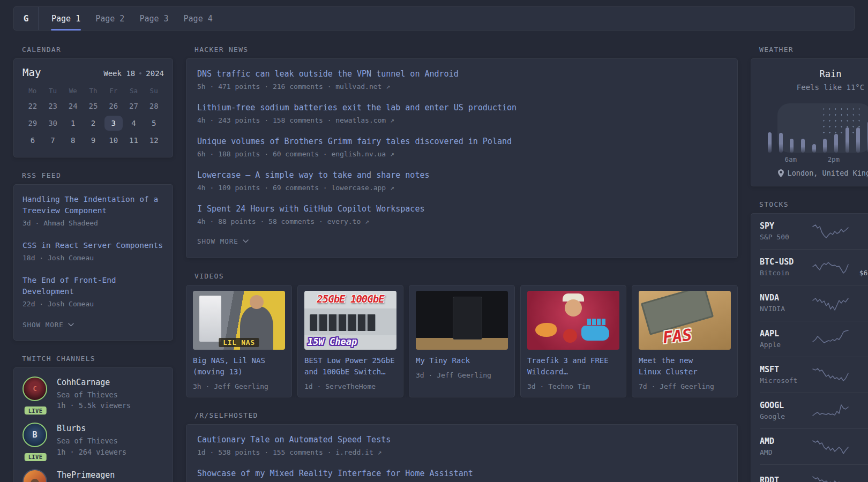 The width and height of the screenshot is (868, 482). I want to click on video-meta: 7d · Jeff Geerling, so click(685, 387).